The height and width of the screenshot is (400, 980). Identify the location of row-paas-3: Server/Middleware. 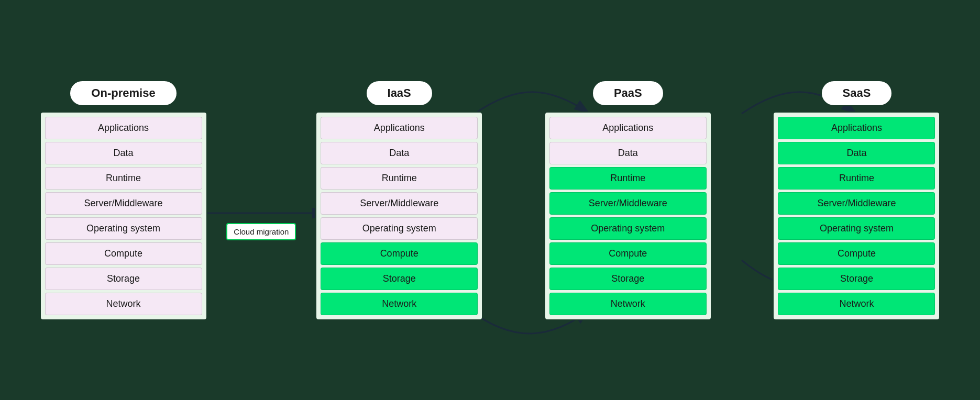
(628, 203).